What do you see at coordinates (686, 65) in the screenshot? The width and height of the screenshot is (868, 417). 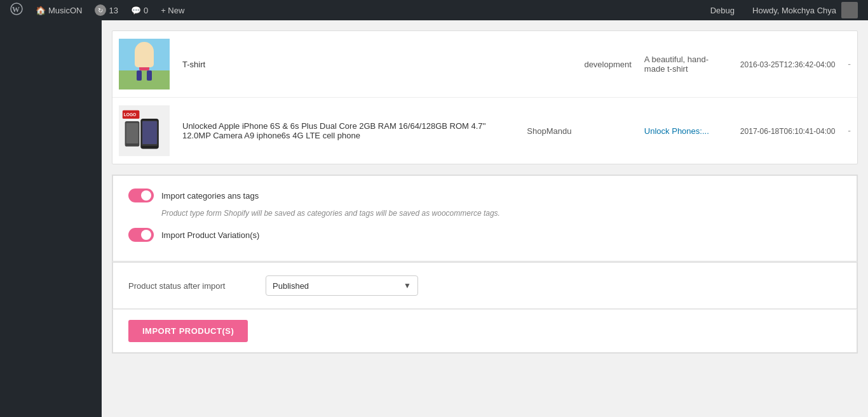 I see `product-category-cell: A beautiful, hand-made t-shirt` at bounding box center [686, 65].